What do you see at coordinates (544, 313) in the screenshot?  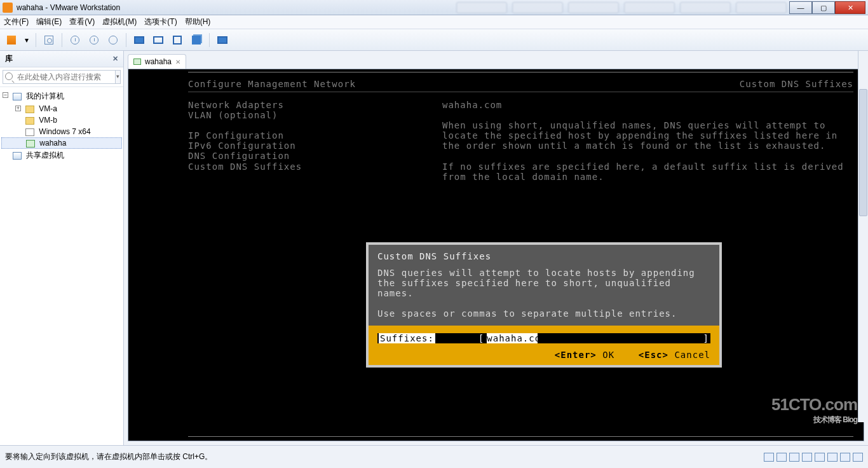 I see `dialog-text: Use spaces or commas to separate multipl…` at bounding box center [544, 313].